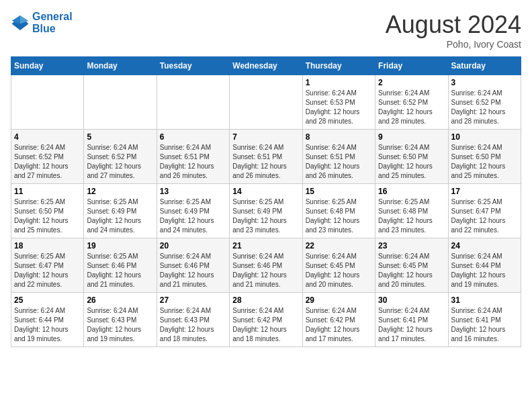 The image size is (532, 411). I want to click on day-number: 20, so click(193, 246).